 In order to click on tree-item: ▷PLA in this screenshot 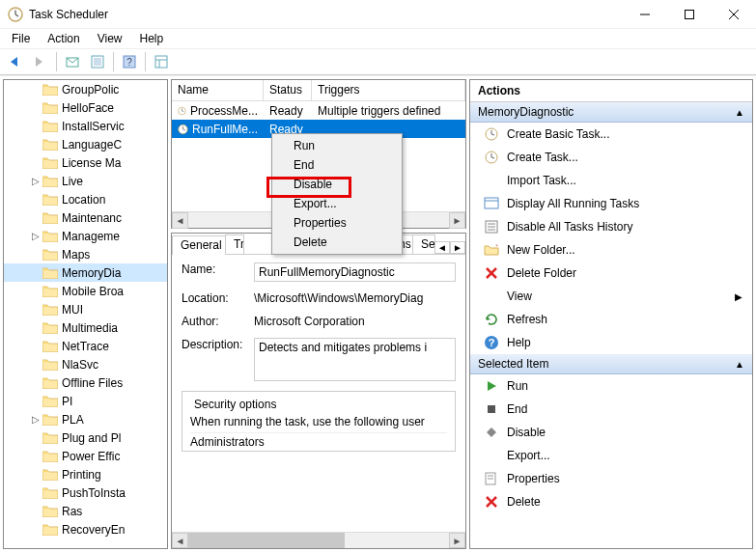, I will do `click(85, 419)`.